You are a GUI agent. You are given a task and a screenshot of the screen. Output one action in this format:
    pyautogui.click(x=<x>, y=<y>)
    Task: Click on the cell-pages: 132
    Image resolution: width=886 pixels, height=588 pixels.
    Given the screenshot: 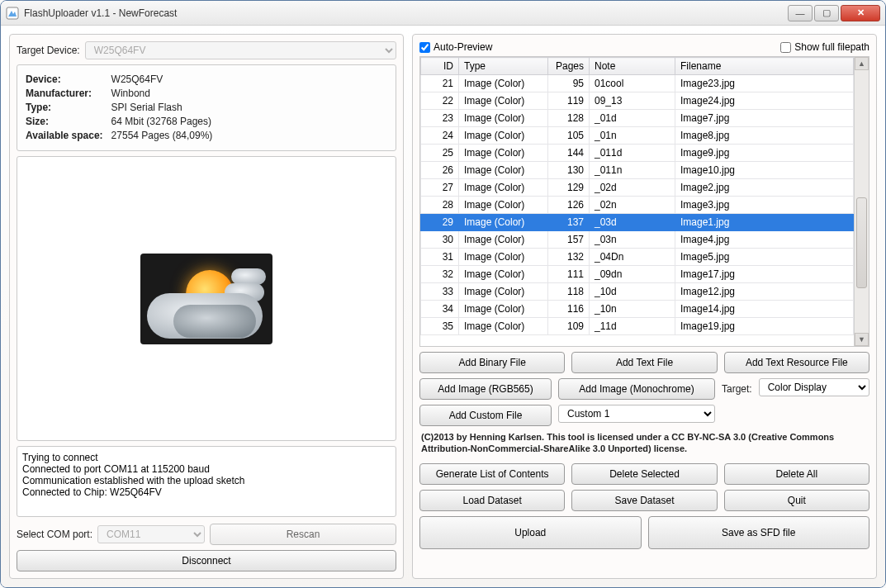 What is the action you would take?
    pyautogui.click(x=569, y=258)
    